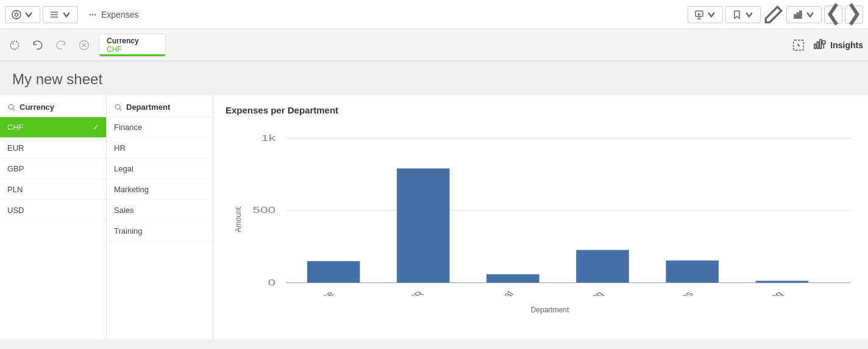 This screenshot has height=349, width=868. What do you see at coordinates (513, 278) in the screenshot?
I see `bar-legal` at bounding box center [513, 278].